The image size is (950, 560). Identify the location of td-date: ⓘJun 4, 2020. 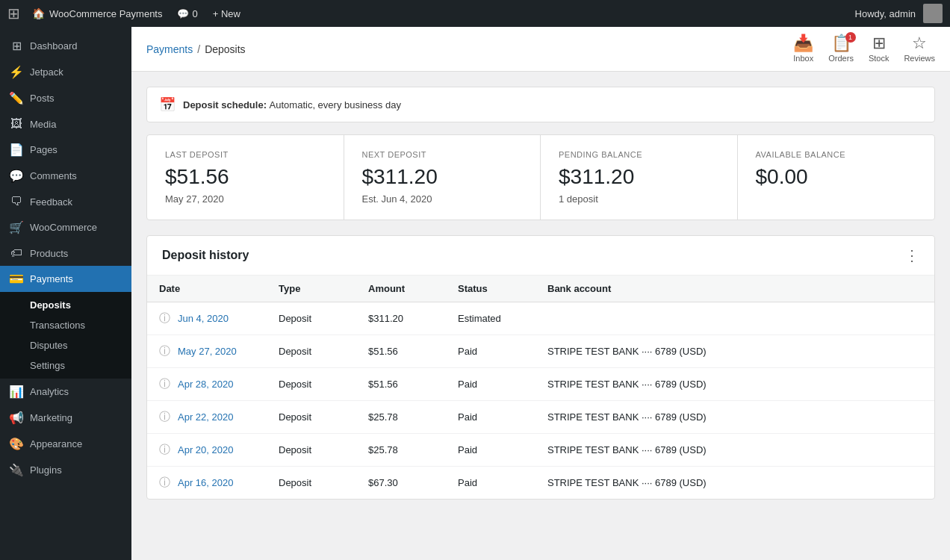
(207, 319).